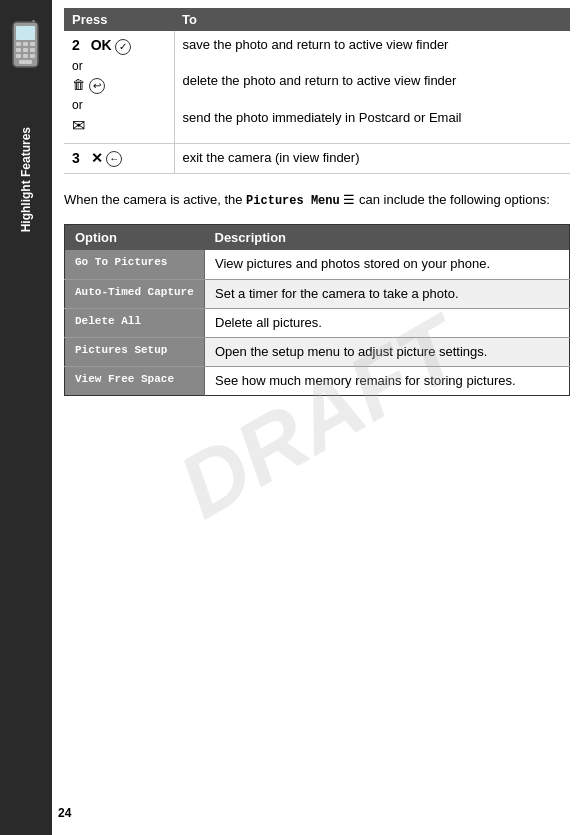 The height and width of the screenshot is (835, 582). What do you see at coordinates (317, 200) in the screenshot?
I see `intro-paragraph: When the camera is active, the Pictures …` at bounding box center [317, 200].